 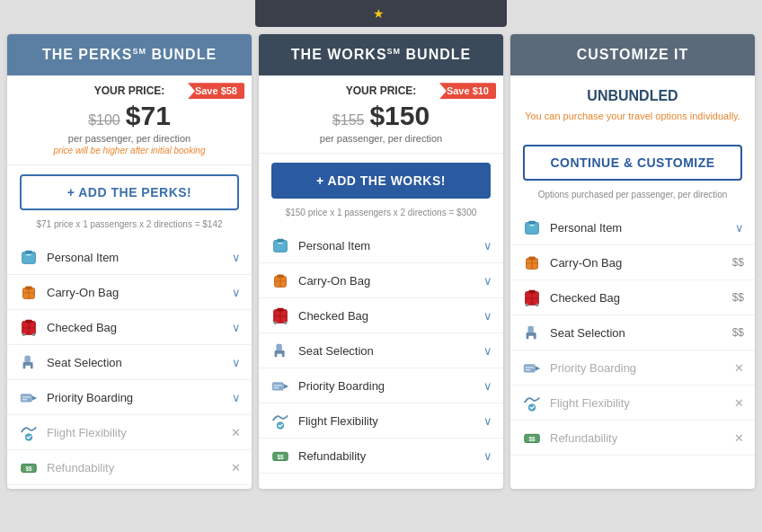 What do you see at coordinates (129, 192) in the screenshot?
I see `perks-add-button: + ADD THE PERKS!` at bounding box center [129, 192].